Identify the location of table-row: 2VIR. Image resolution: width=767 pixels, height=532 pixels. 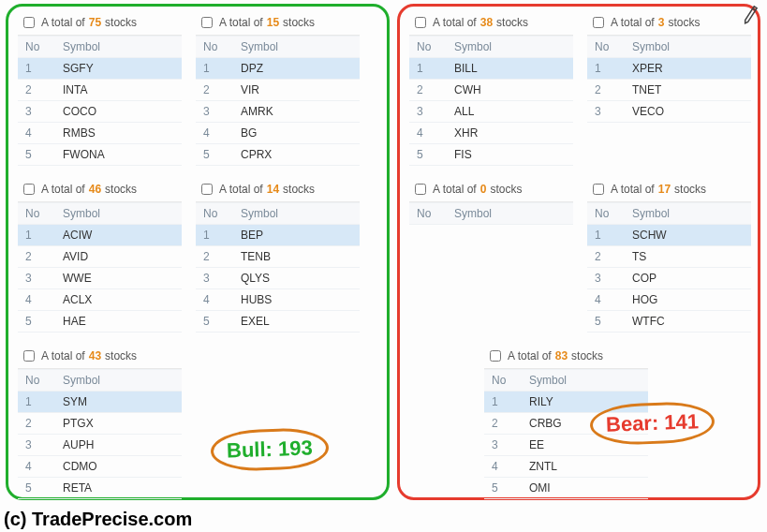
(277, 90).